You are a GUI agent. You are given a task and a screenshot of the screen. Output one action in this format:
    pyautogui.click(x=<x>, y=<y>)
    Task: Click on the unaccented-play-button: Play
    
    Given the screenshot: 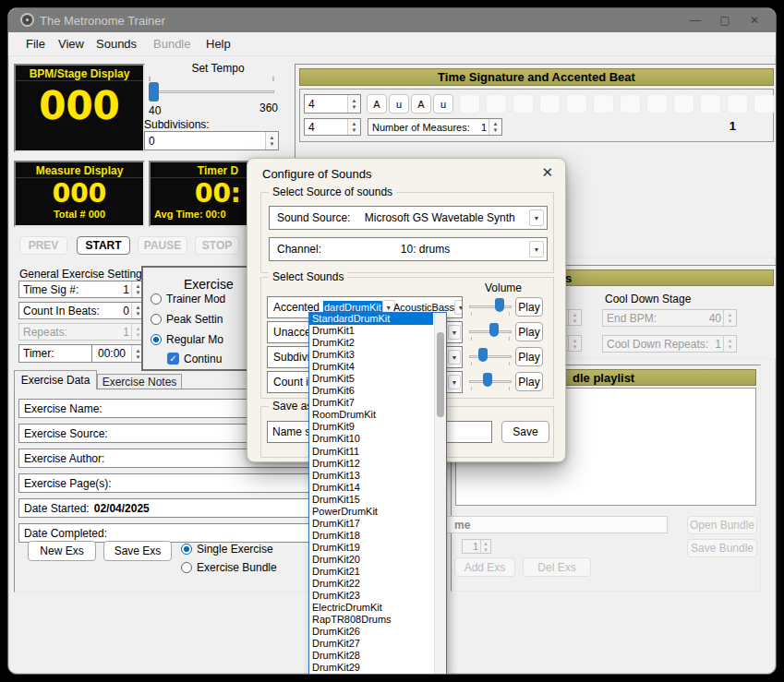 What is the action you would take?
    pyautogui.click(x=529, y=332)
    